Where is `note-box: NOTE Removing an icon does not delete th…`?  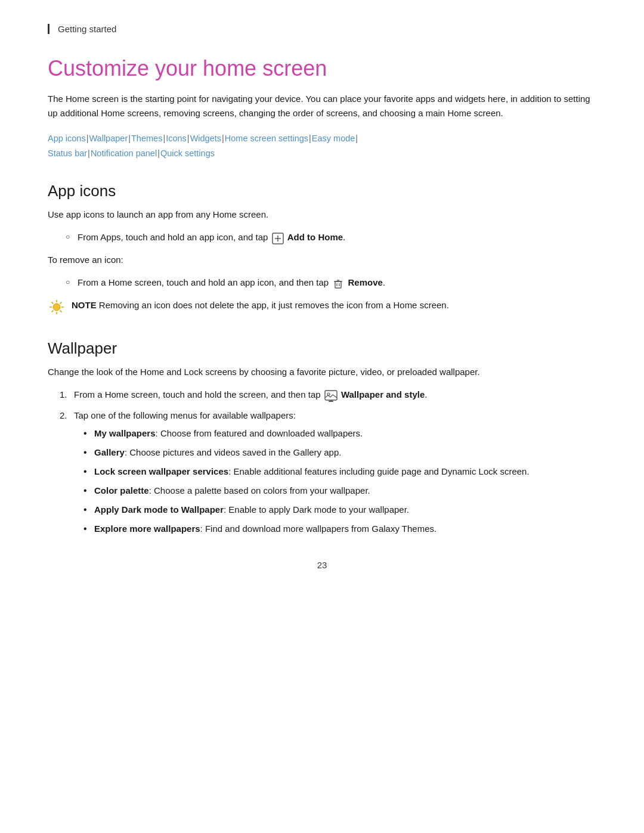 note-box: NOTE Removing an icon does not delete th… is located at coordinates (322, 308).